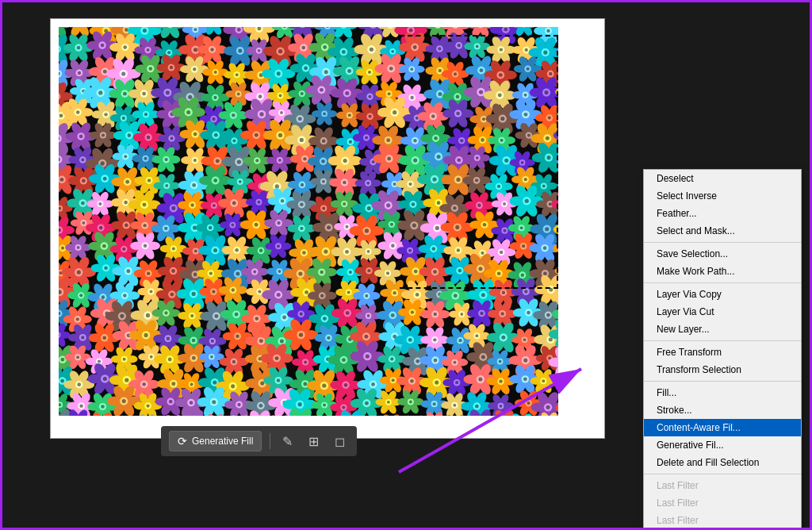  Describe the element at coordinates (314, 441) in the screenshot. I see `grid-action-button: ⊞` at that location.